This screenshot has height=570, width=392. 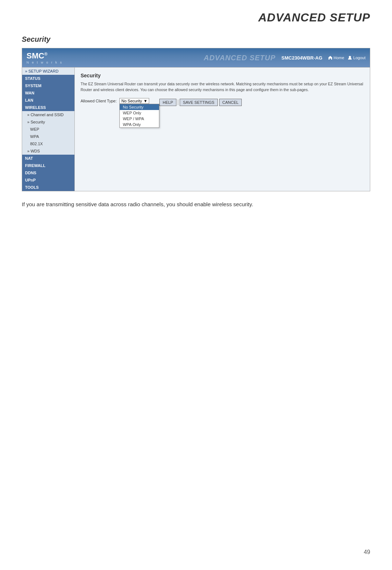 What do you see at coordinates (131, 101) in the screenshot?
I see `dropdown-selected-value: No Security` at bounding box center [131, 101].